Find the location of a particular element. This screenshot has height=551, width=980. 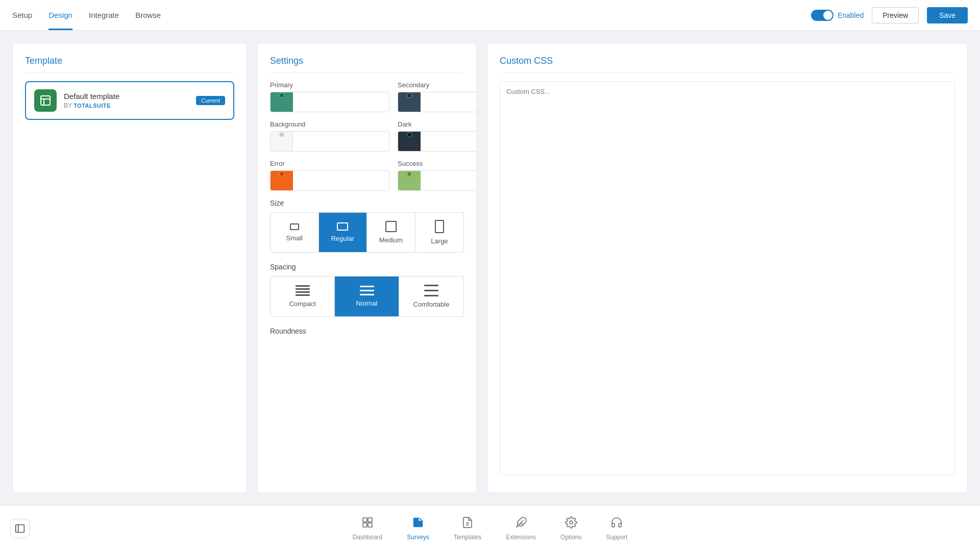

regular-icon is located at coordinates (342, 227).